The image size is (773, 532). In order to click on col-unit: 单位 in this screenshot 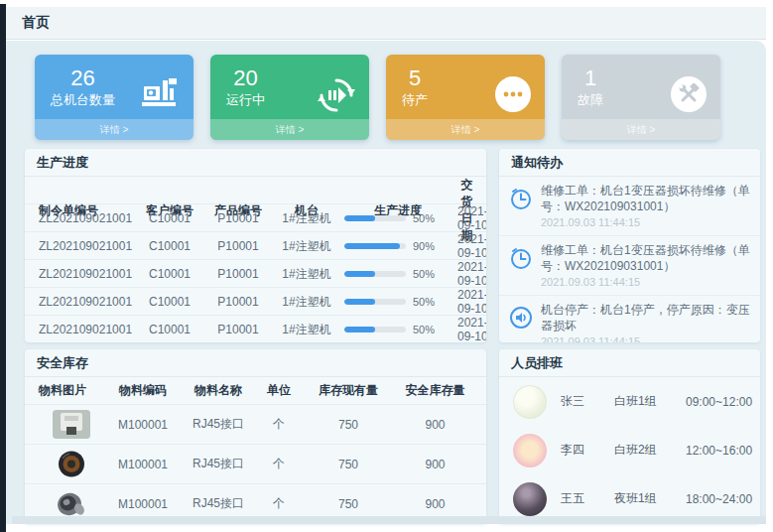, I will do `click(279, 391)`.